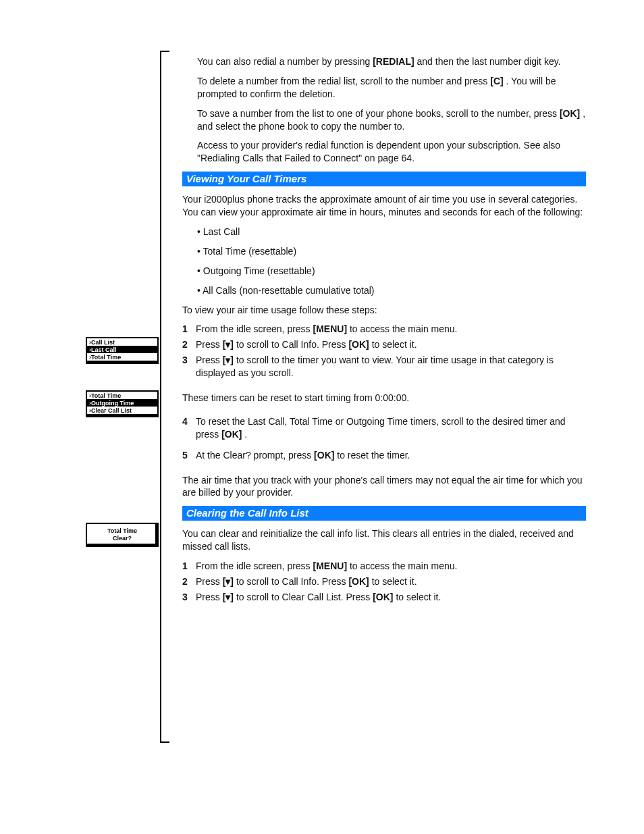  Describe the element at coordinates (386, 566) in the screenshot. I see `step-1b: 1 From the idle screen, press [MENU] to …` at that location.